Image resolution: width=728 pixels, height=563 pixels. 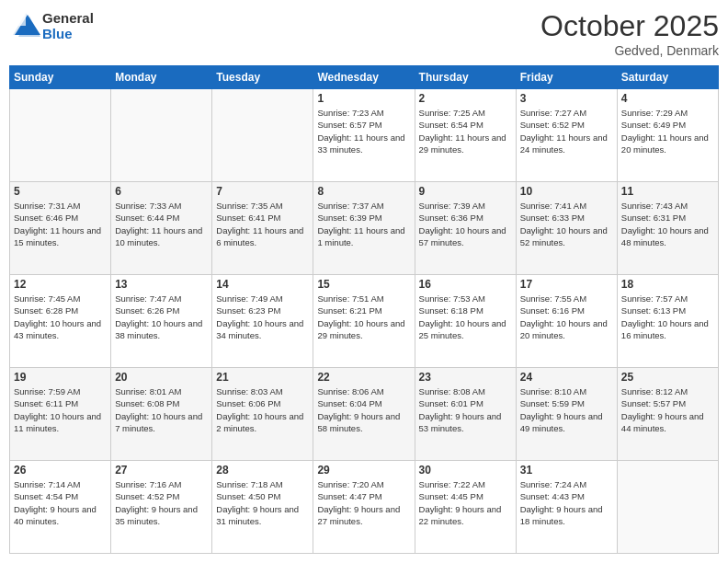 I want to click on day-info: Sunrise: 7:18 AM Sunset: 4:50 PM Dayligh…, so click(x=263, y=502).